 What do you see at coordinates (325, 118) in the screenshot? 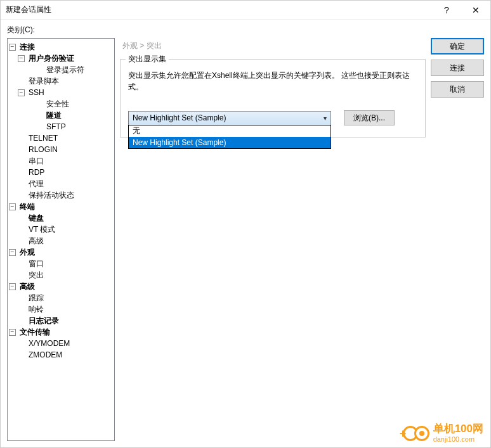
I see `chevron-down-icon: ▾` at bounding box center [325, 118].